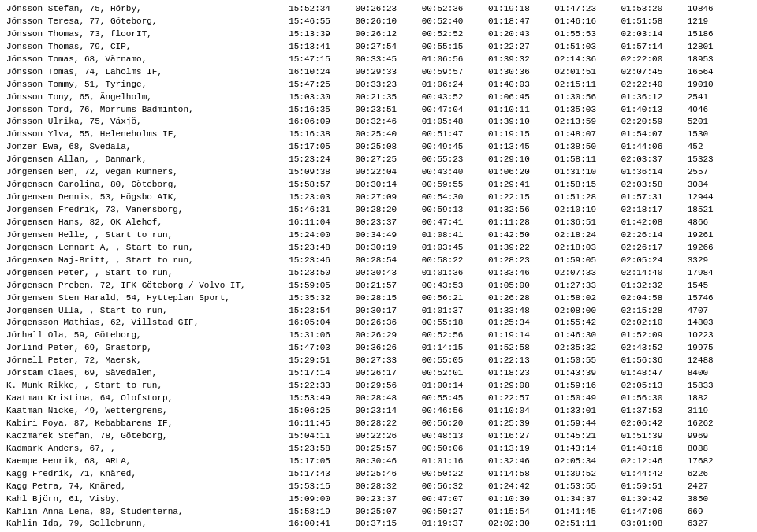 This screenshot has width=757, height=532. What do you see at coordinates (386, 487) in the screenshot?
I see `time-2: 00:28:32` at bounding box center [386, 487].